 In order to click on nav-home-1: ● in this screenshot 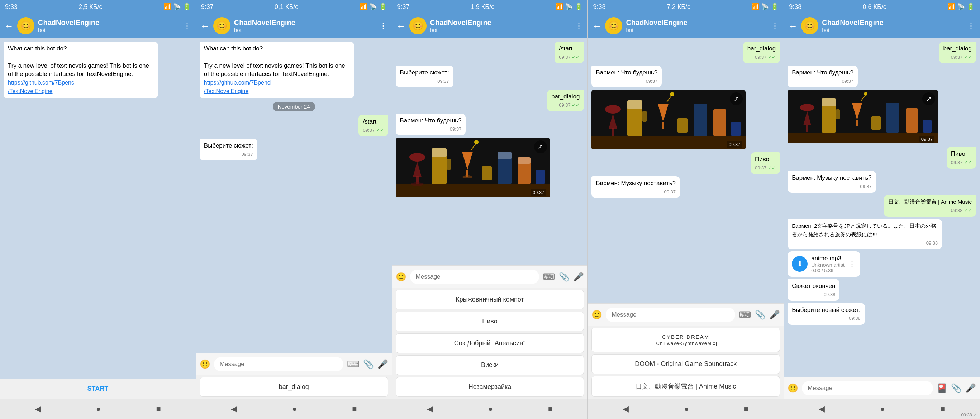, I will do `click(99, 409)`.